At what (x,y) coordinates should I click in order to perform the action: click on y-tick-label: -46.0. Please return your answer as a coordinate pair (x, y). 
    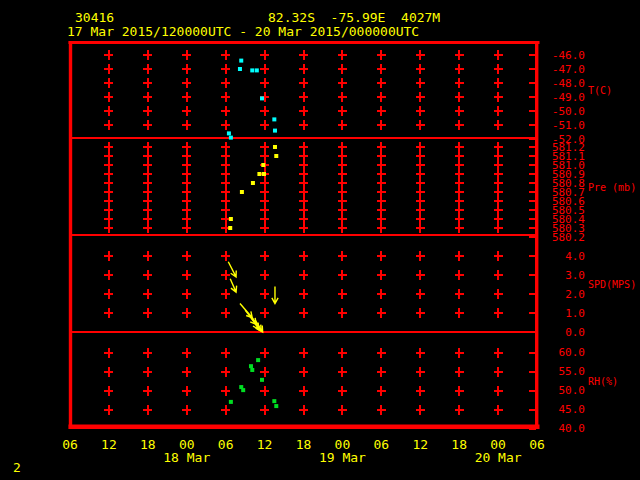
    Looking at the image, I should click on (568, 56).